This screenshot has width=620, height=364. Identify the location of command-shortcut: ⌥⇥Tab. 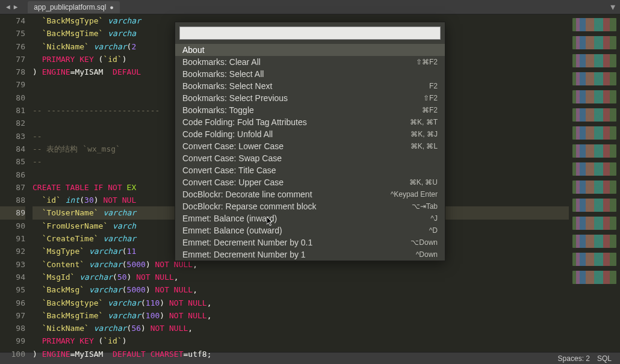
(425, 206).